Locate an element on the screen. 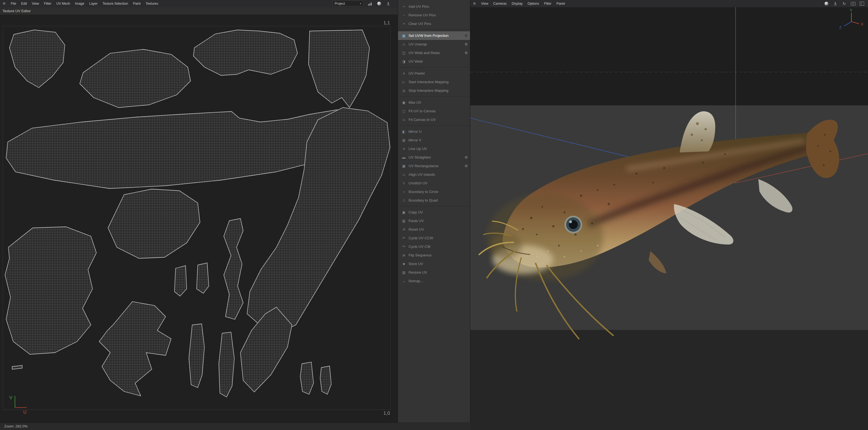  menu-paint: Paint is located at coordinates (137, 3).